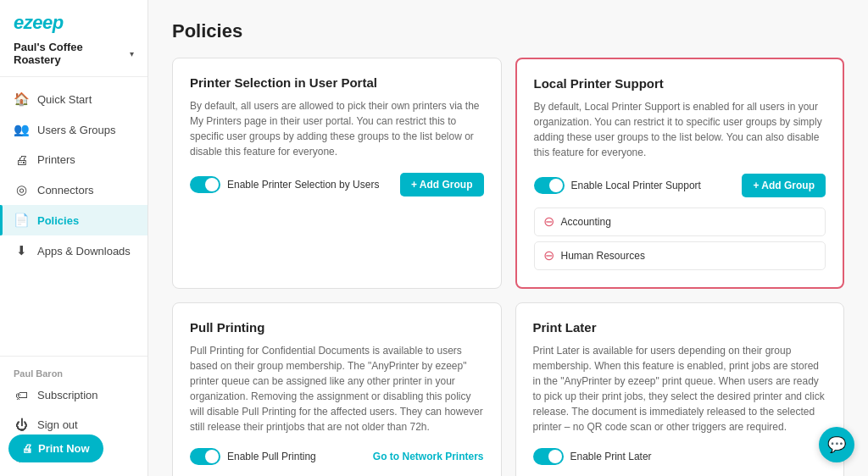 Image resolution: width=868 pixels, height=476 pixels. What do you see at coordinates (680, 389) in the screenshot?
I see `card-description: Print Later is available for users depen…` at bounding box center [680, 389].